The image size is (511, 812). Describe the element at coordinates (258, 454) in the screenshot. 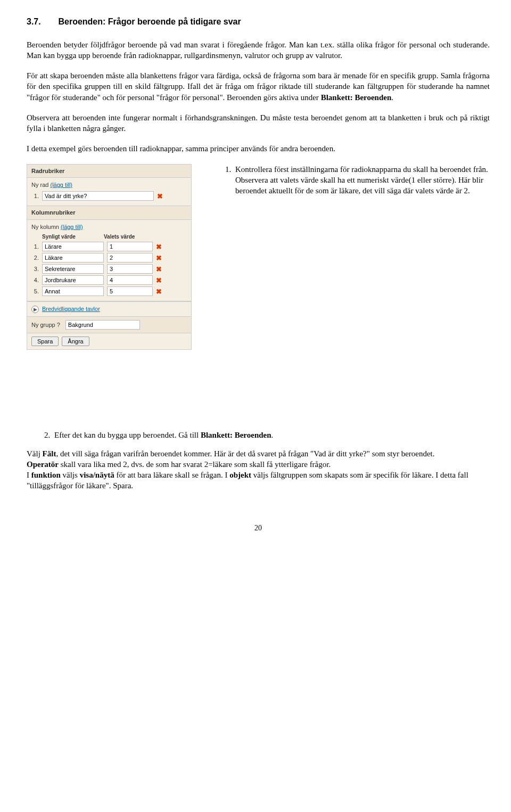

I see `paragraph-5: Välj Fält, det vill säga frågan varifrån…` at that location.